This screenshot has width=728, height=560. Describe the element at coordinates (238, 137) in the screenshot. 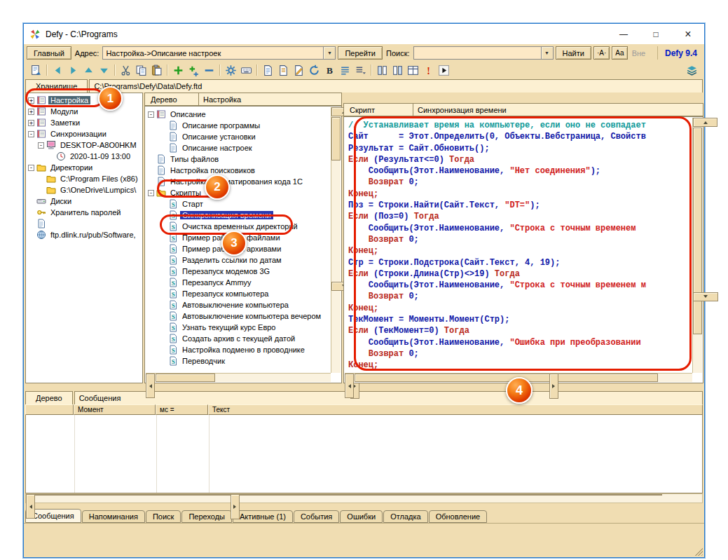

I see `tree-item: Описание установки` at that location.